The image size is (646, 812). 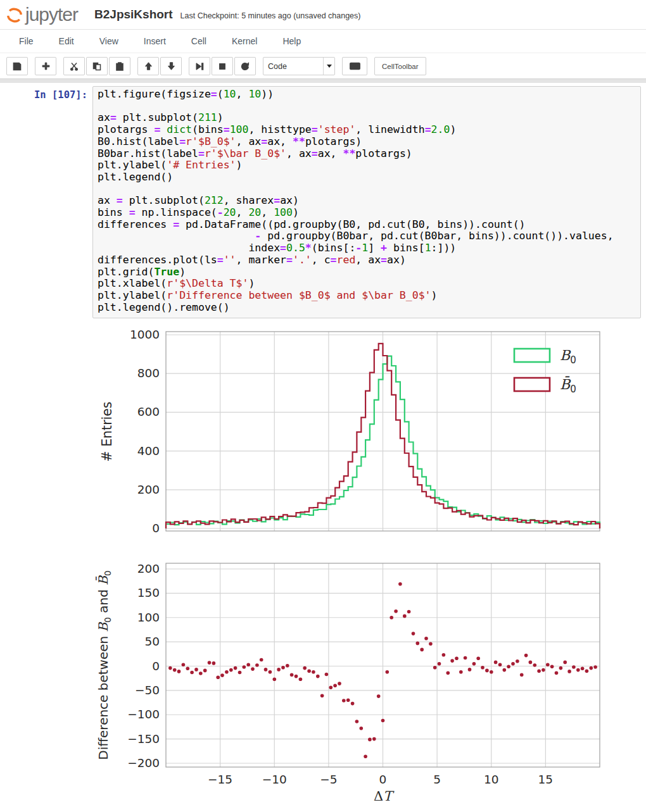 I want to click on command-palette-button, so click(x=355, y=66).